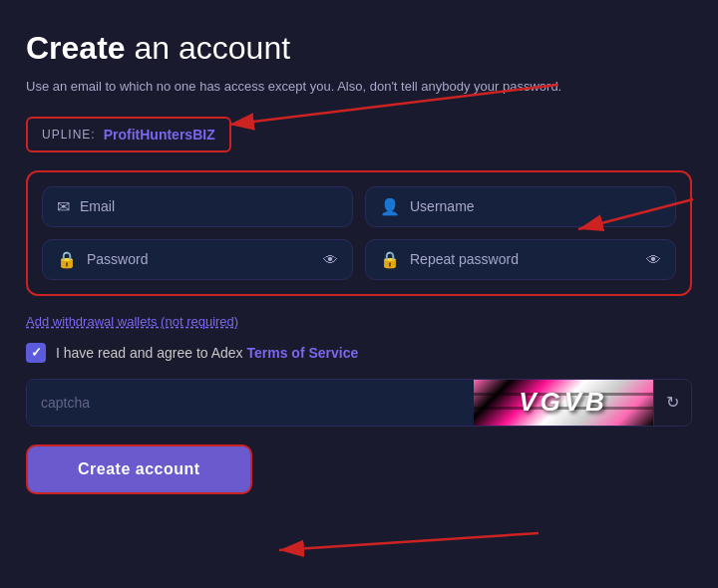 This screenshot has width=718, height=588. I want to click on username-input, so click(536, 206).